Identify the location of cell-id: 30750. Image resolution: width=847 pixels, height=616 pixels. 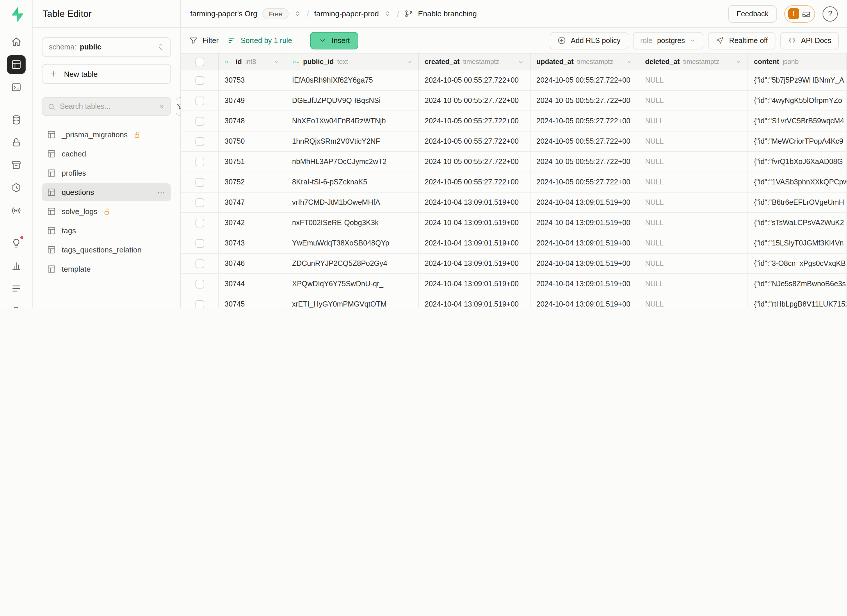
(252, 141).